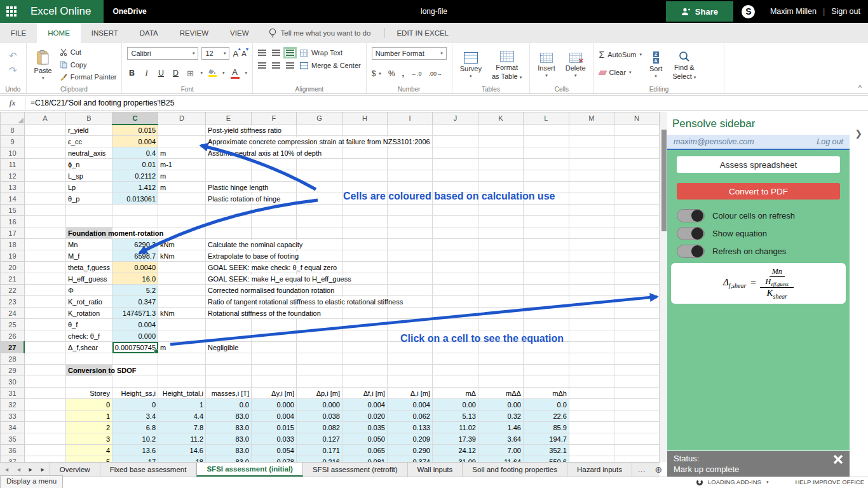 This screenshot has width=868, height=488. What do you see at coordinates (89, 153) in the screenshot?
I see `cell-B10: neutral_axis` at bounding box center [89, 153].